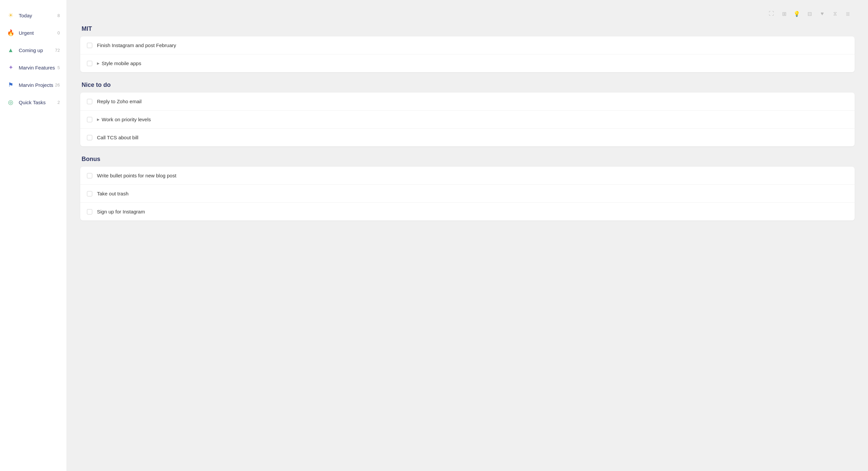  What do you see at coordinates (121, 211) in the screenshot?
I see `task-label-t8: Sign up for Instagram` at bounding box center [121, 211].